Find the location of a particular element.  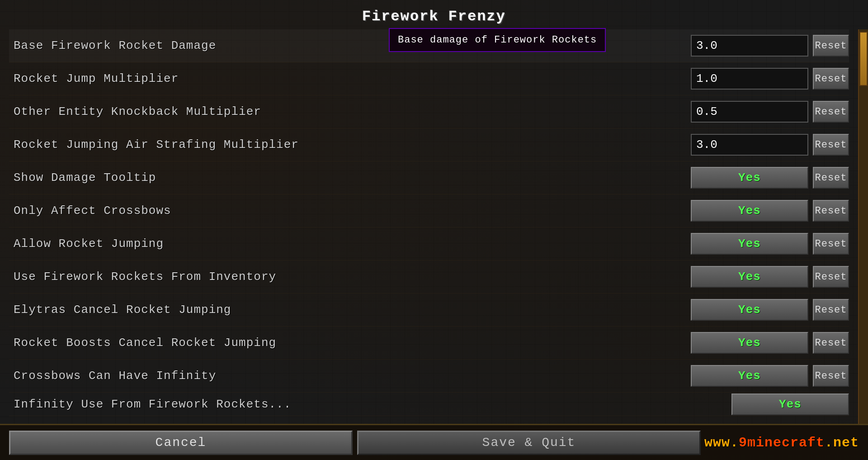

setting-control-show-damage-tooltip: YesReset is located at coordinates (770, 178).